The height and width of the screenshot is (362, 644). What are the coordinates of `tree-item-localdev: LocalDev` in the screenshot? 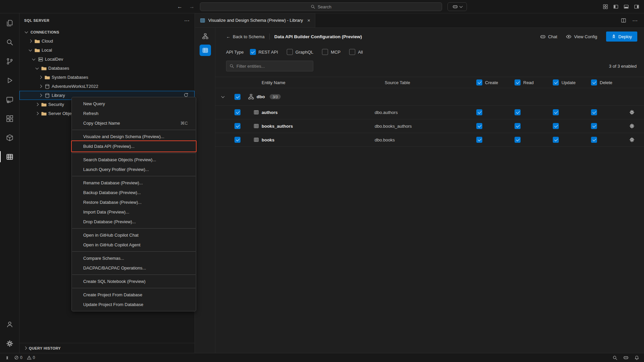 It's located at (107, 59).